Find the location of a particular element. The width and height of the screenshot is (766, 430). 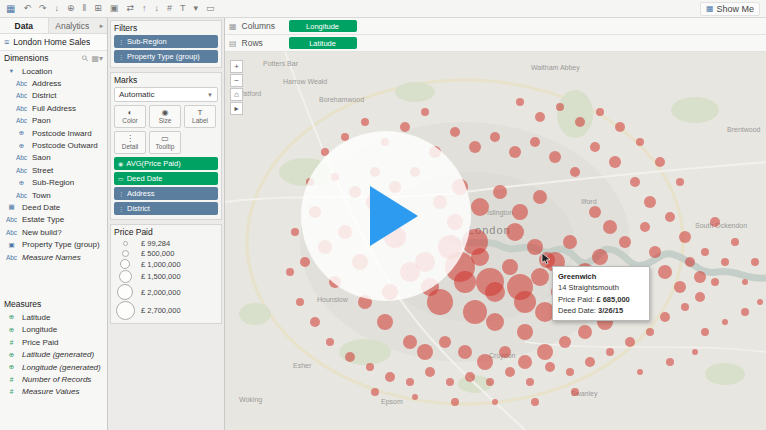

legend-item: £ 2,000,000 is located at coordinates (166, 292).